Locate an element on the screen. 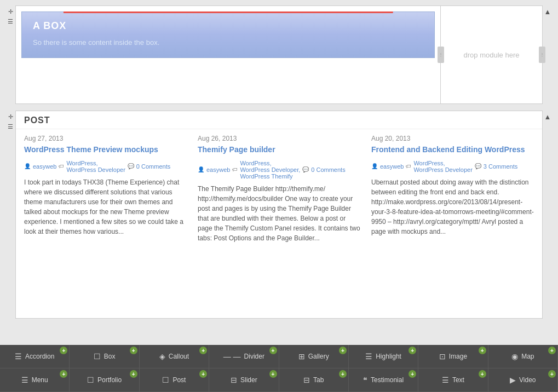 The image size is (558, 392). toolbar: ☰ Accordion + ☐ Box + ◈ Callout + ― ― Di… is located at coordinates (279, 368).